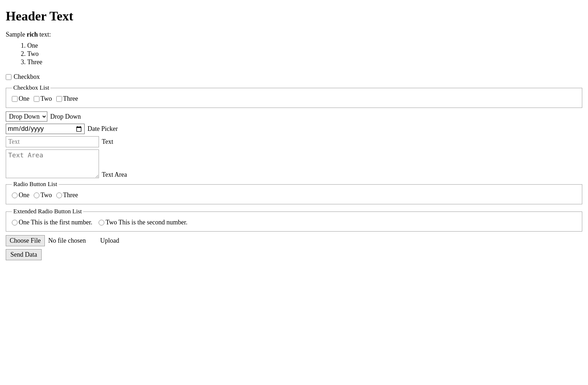 The width and height of the screenshot is (588, 385). What do you see at coordinates (71, 99) in the screenshot?
I see `checkbox-three-label: Three` at bounding box center [71, 99].